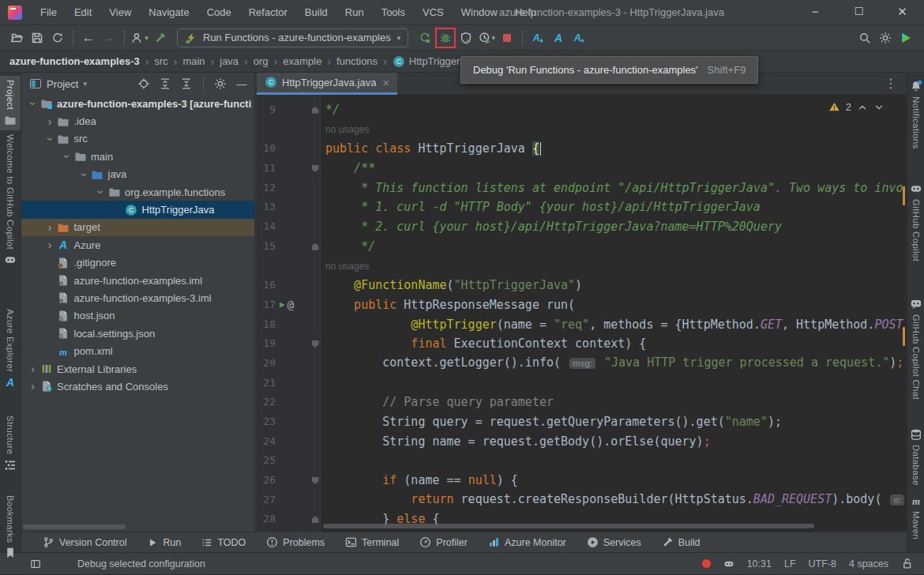 This screenshot has width=924, height=575. Describe the element at coordinates (289, 403) in the screenshot. I see `gutter: 22` at that location.